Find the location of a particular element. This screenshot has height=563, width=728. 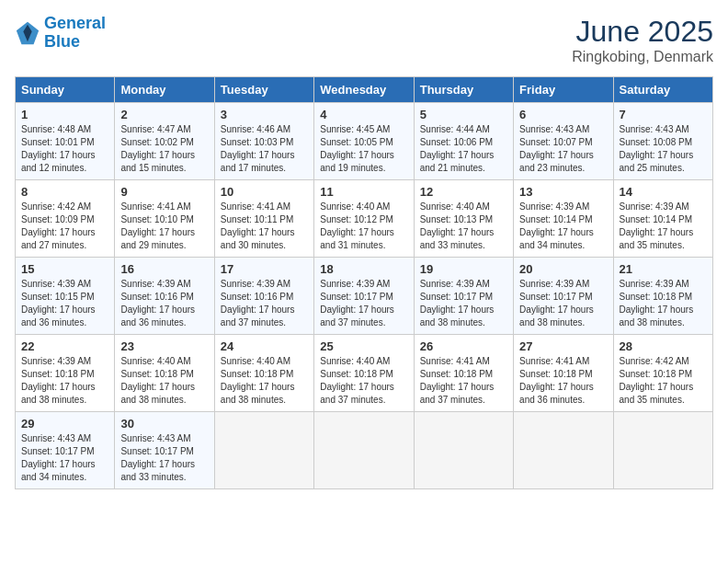

calendar-cell: 28Sunrise: 4:42 AM Sunset: 10:18 PM Dayl… is located at coordinates (663, 373).